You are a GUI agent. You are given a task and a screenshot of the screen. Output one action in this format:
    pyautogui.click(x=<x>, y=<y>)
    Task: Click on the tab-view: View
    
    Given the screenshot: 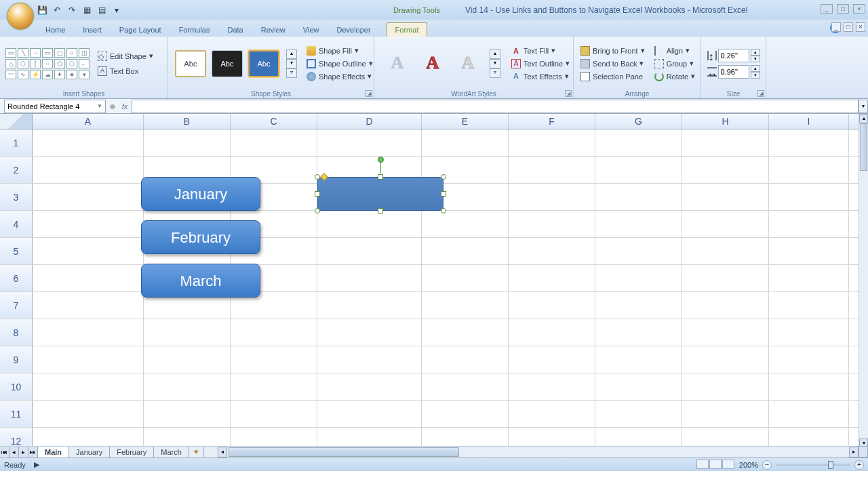 What is the action you would take?
    pyautogui.click(x=311, y=30)
    